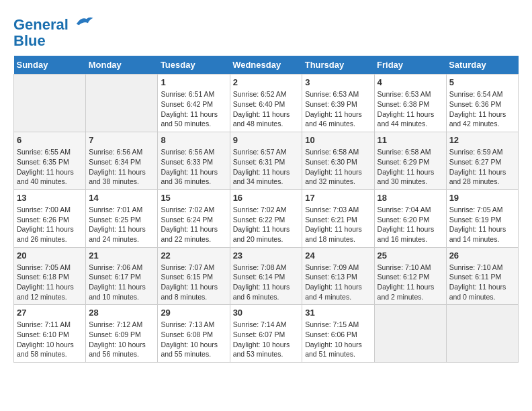  Describe the element at coordinates (50, 65) in the screenshot. I see `weekday-header-sunday: Sunday` at that location.